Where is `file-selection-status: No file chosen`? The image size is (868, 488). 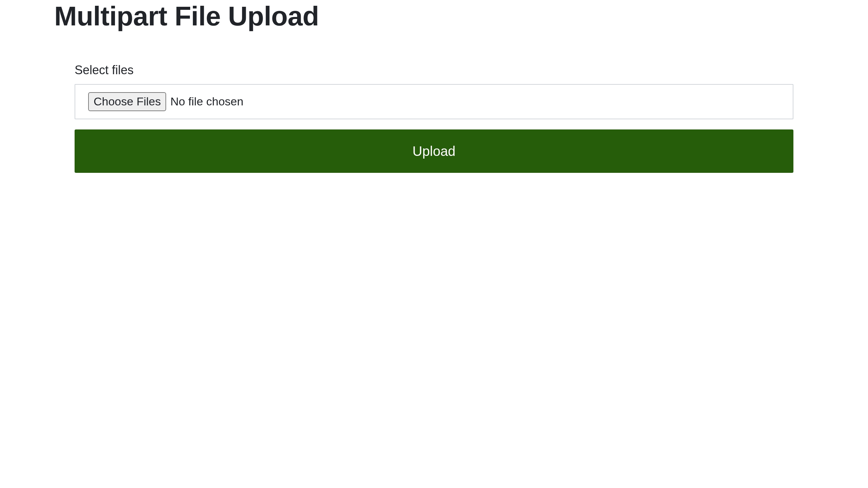
file-selection-status: No file chosen is located at coordinates (207, 102).